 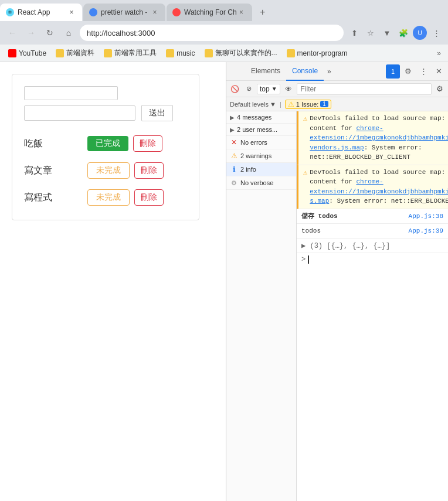 I want to click on console-eye-icon: 👁, so click(x=289, y=89).